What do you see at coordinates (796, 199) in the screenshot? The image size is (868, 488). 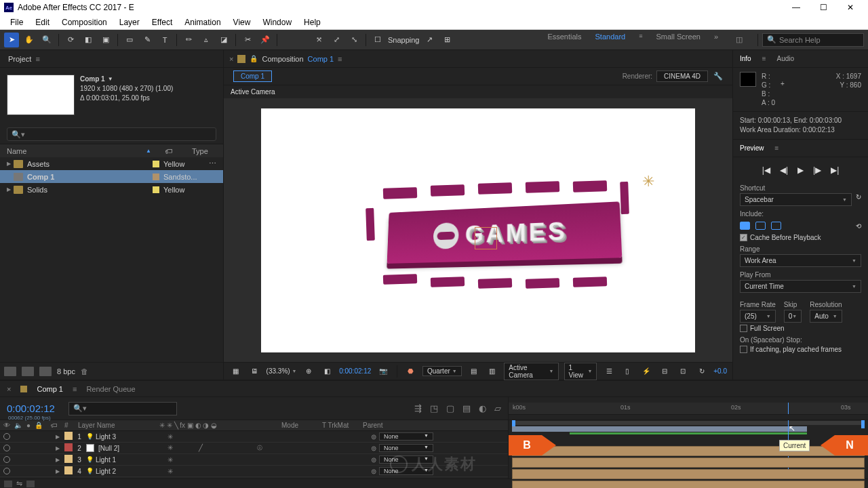 I see `shortcut-dropdown: Spacebar▼` at bounding box center [796, 199].